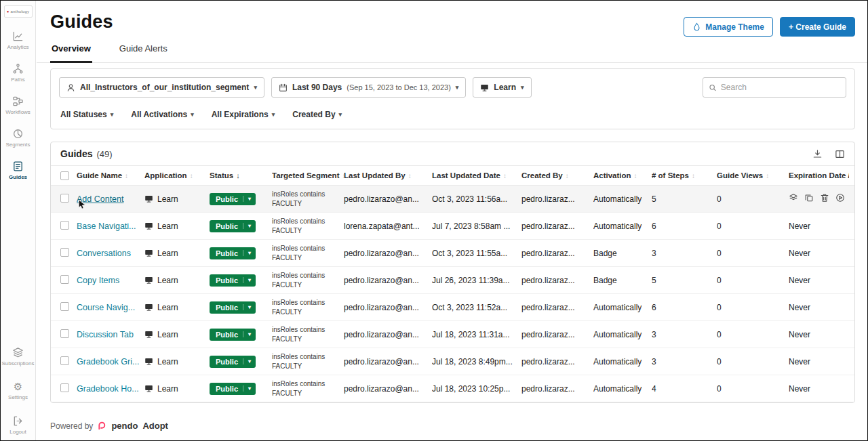 The height and width of the screenshot is (441, 868). I want to click on sidebar: ● anthology Analytics Paths Workflows Se…, so click(18, 221).